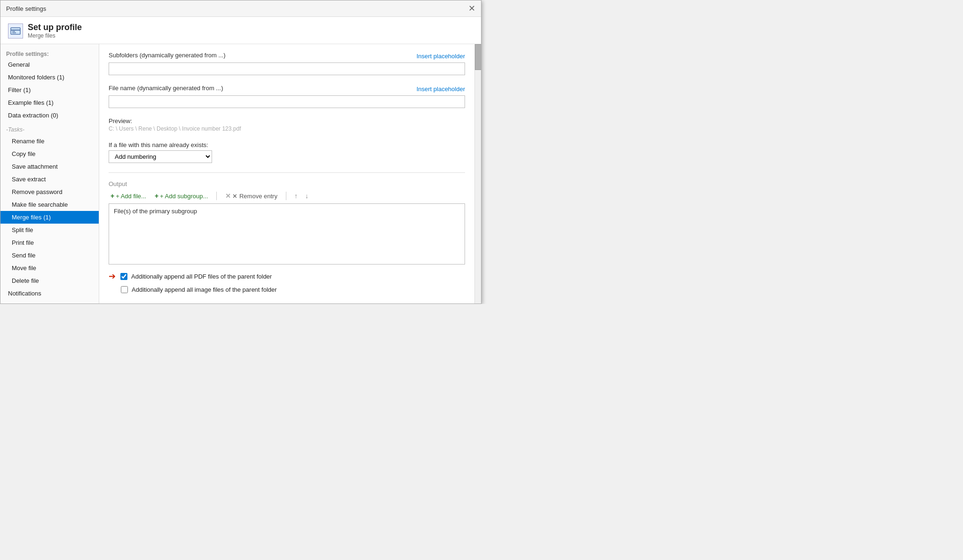 The image size is (963, 560). Describe the element at coordinates (287, 152) in the screenshot. I see `if-exists-section: If a file with this name already exists:…` at that location.